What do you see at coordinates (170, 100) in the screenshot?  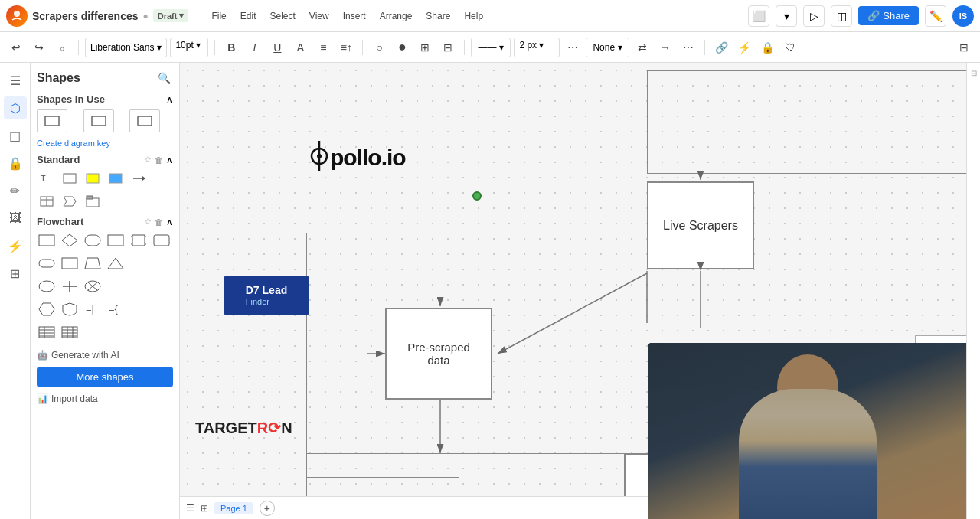 I see `collapse-shapes-in-use: ∧` at bounding box center [170, 100].